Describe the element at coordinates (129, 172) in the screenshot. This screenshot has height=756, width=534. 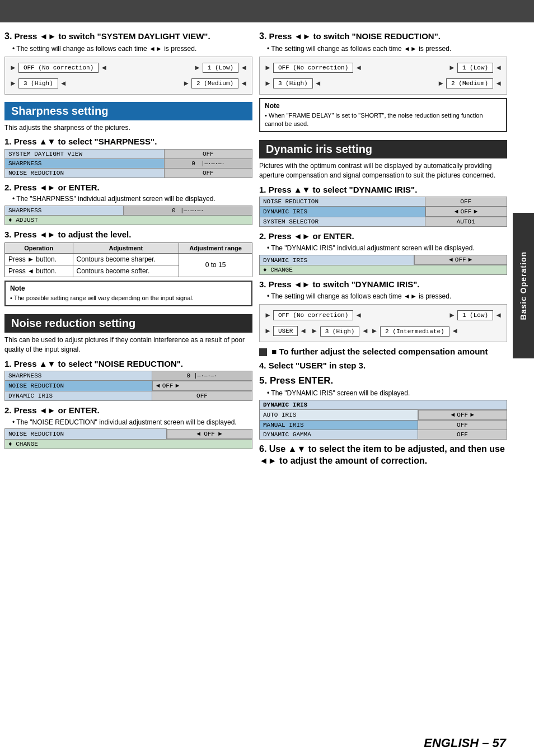
I see `menu-row-noise: NOISE REDUCTION OFF` at that location.